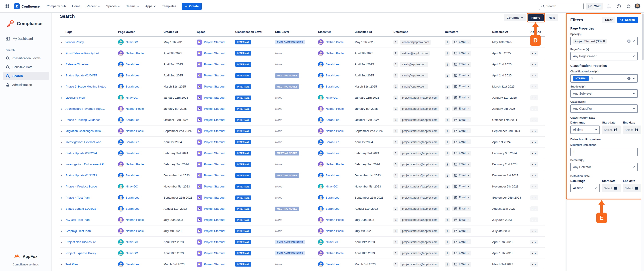 Image resolution: width=644 pixels, height=271 pixels. I want to click on compliance-settings-link: Compliance settings, so click(26, 264).